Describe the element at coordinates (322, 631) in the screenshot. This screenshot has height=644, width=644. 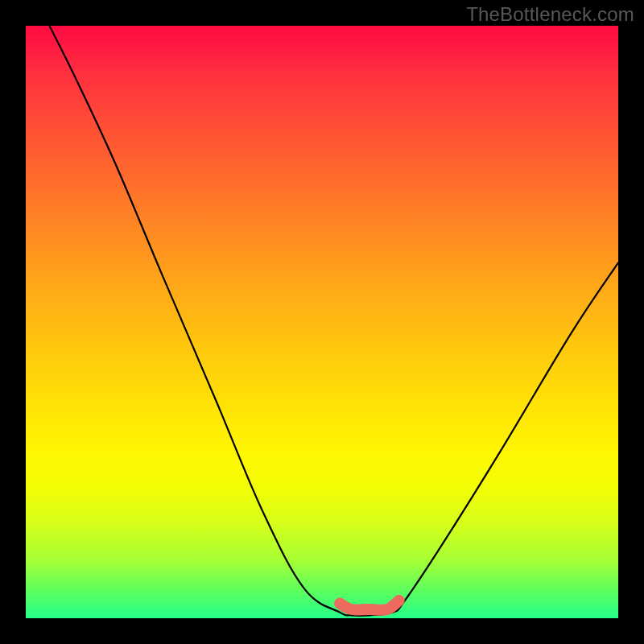
I see `frame-bottom` at that location.